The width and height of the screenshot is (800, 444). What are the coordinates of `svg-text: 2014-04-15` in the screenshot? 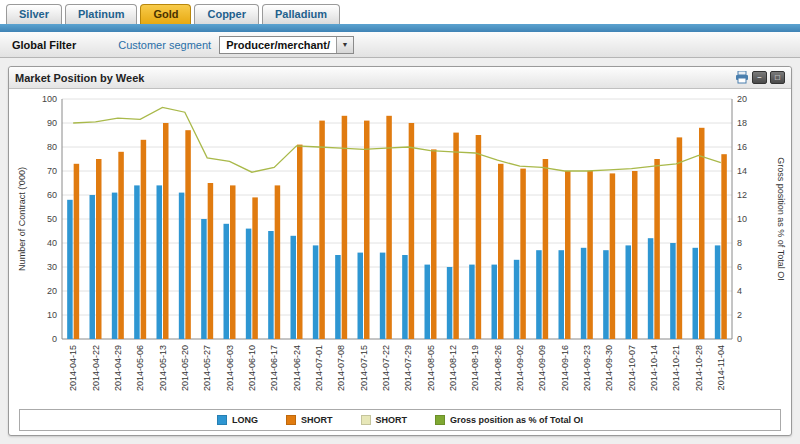 It's located at (73, 368).